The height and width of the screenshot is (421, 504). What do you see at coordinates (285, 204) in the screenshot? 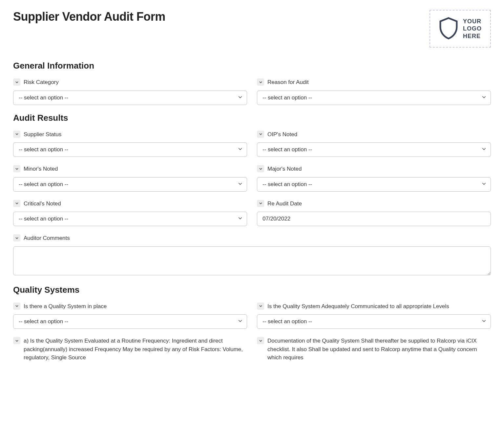
I see `label-re-audit-date: Re Audit Date` at bounding box center [285, 204].